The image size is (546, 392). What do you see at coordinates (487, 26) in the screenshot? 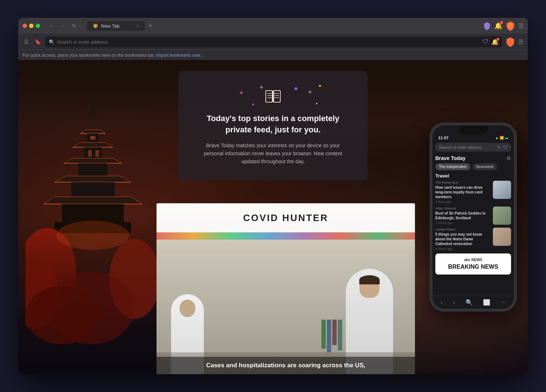
I see `brave-shield-icon` at bounding box center [487, 26].